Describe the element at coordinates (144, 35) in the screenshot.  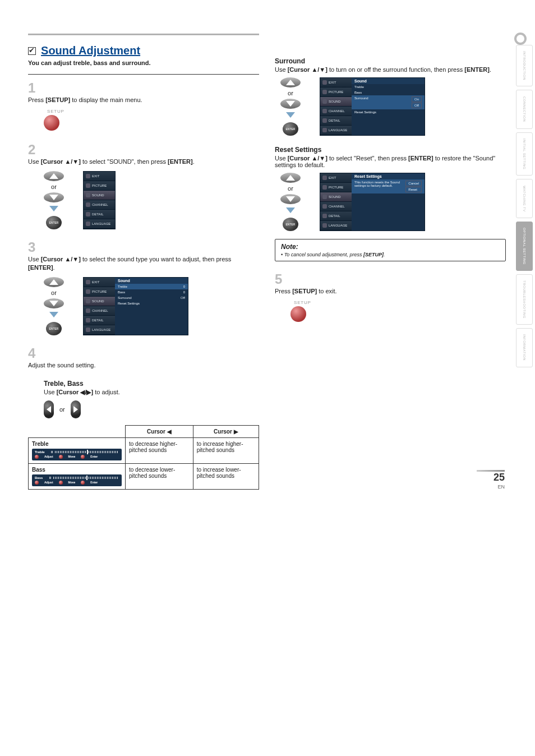
I see `top-rule` at that location.